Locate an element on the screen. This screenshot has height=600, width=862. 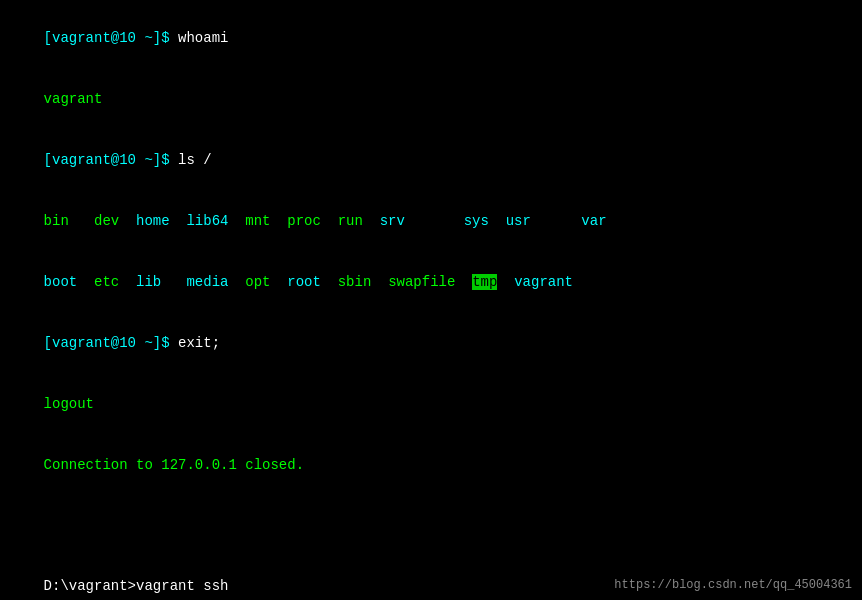
terminal-line: boot etc lib media opt root sbin swapfil… is located at coordinates (431, 282).